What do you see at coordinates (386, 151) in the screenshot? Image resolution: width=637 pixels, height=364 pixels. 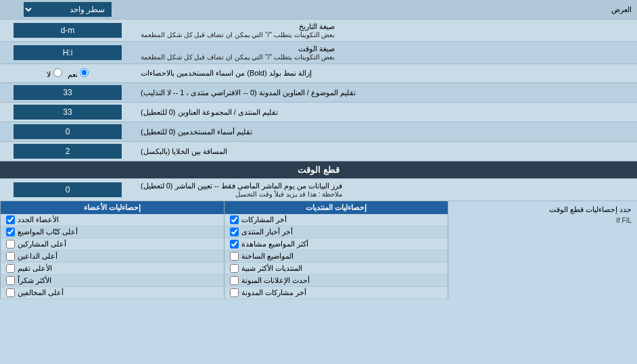 I see `space-between-label: المسافة بين الخلايا (بالبكسل)` at bounding box center [386, 151].